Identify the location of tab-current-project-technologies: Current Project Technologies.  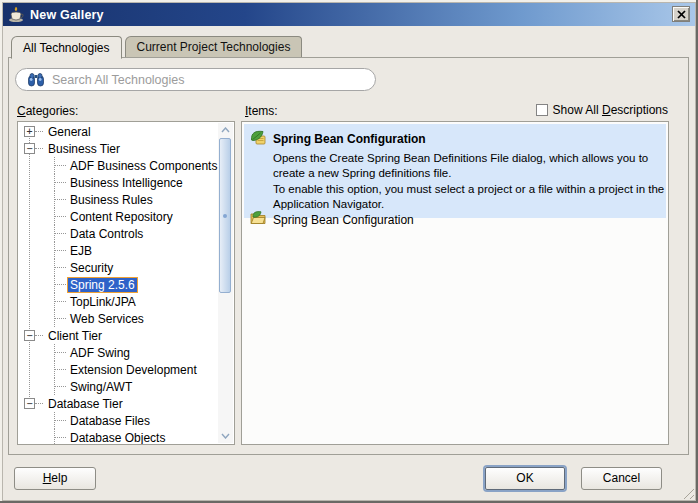
(214, 46).